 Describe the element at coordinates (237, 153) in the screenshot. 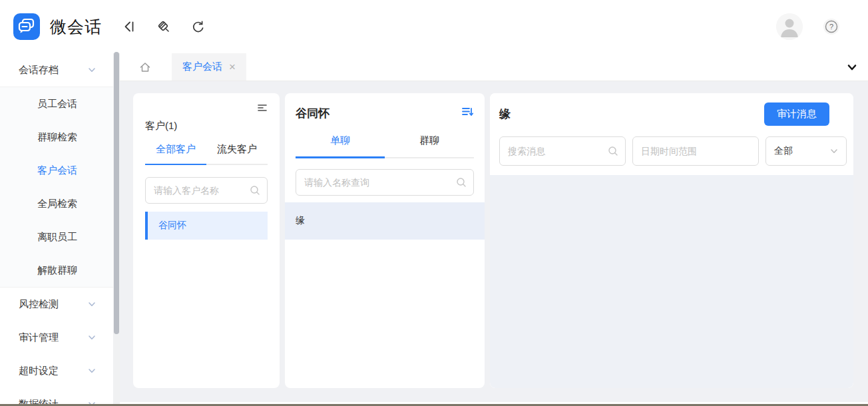

I see `tab-lost-customers: 流失客户` at that location.